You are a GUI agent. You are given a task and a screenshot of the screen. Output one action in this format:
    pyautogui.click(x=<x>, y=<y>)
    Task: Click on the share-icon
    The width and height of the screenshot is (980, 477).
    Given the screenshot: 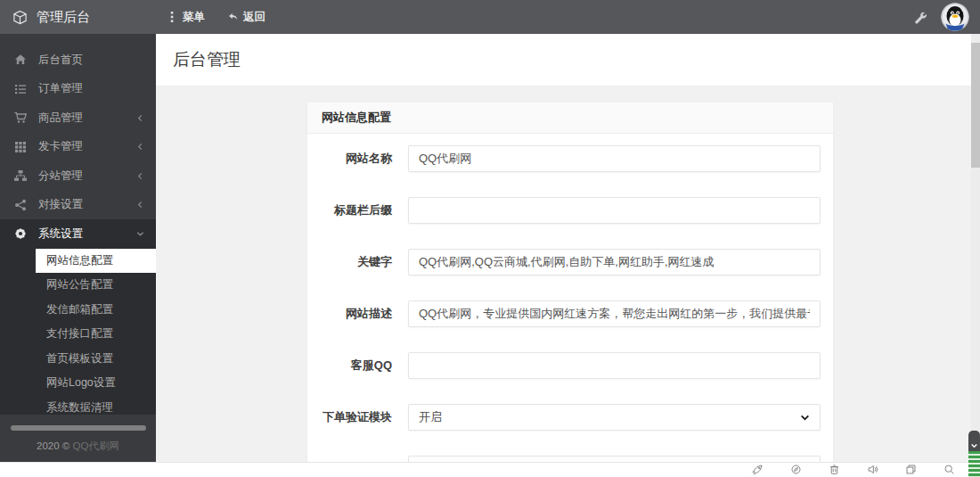 What is the action you would take?
    pyautogui.click(x=20, y=205)
    